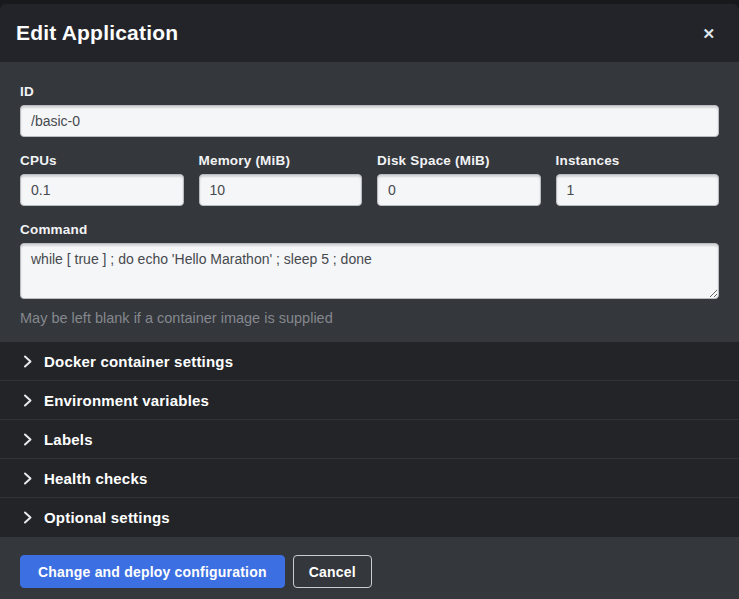 Image resolution: width=739 pixels, height=599 pixels. What do you see at coordinates (370, 440) in the screenshot?
I see `section-labels: Labels` at bounding box center [370, 440].